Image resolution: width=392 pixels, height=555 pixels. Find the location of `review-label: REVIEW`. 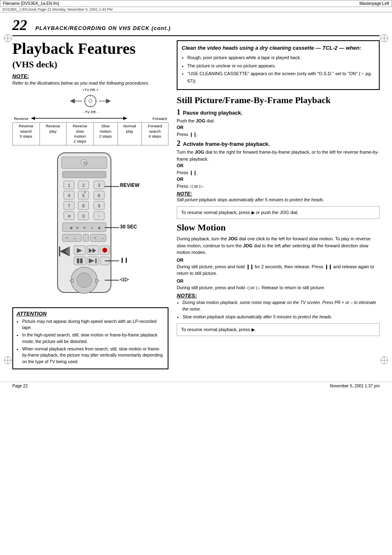

review-label: REVIEW is located at coordinates (130, 185).